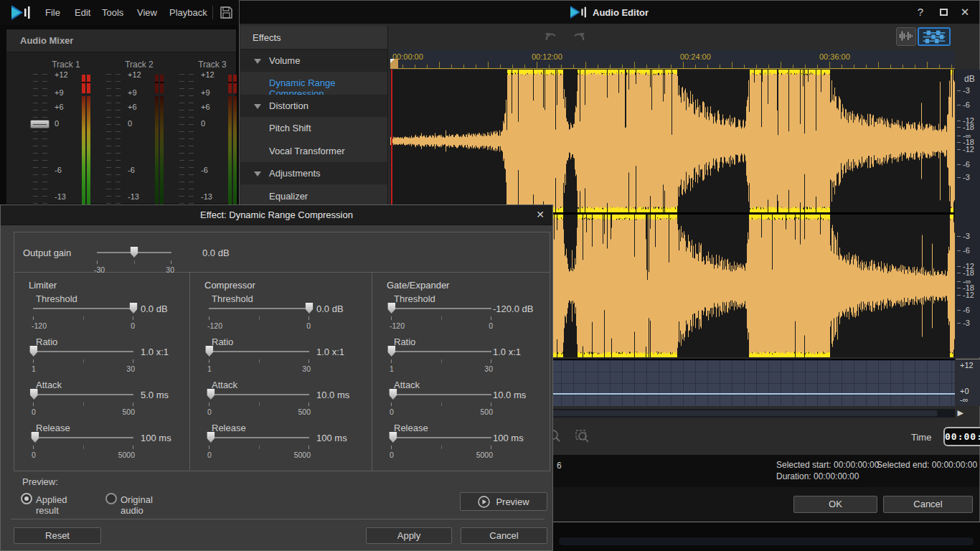 This screenshot has height=551, width=980. Describe the element at coordinates (43, 286) in the screenshot. I see `section-title: Limiter` at that location.